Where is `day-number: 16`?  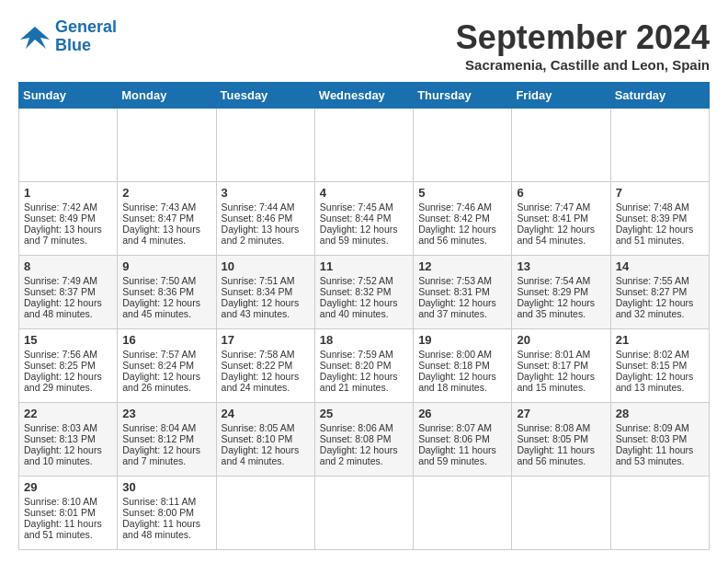
day-number: 16 is located at coordinates (166, 340).